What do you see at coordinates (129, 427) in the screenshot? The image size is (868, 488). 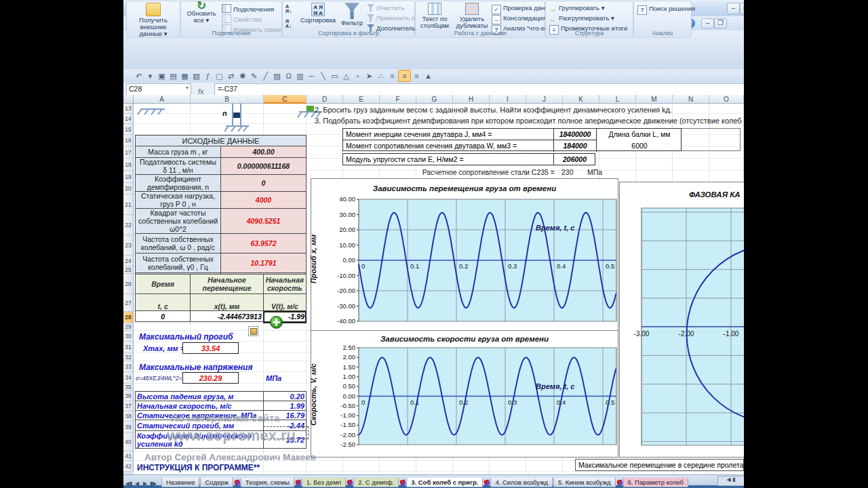 I see `row-header-39: 39` at bounding box center [129, 427].